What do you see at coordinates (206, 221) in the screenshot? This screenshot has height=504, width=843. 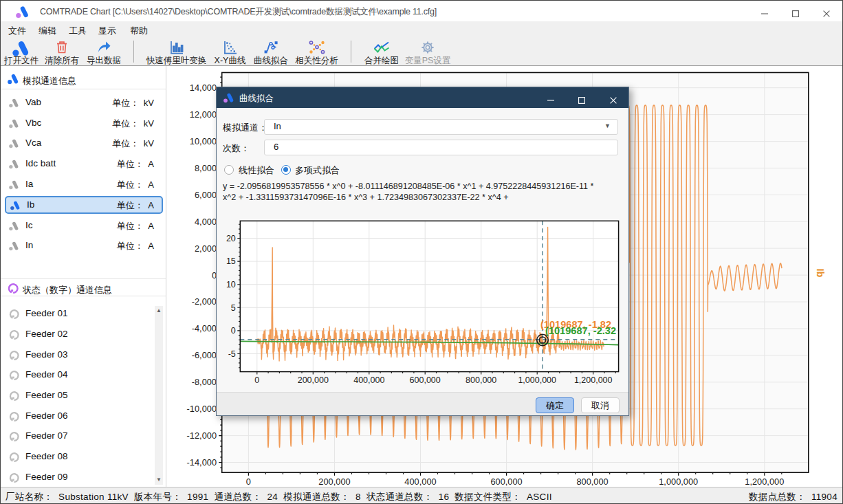 I see `svg-text: 4,000` at bounding box center [206, 221].